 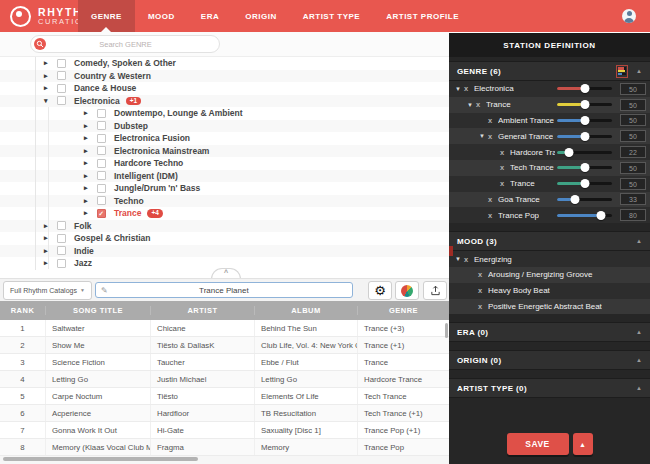 What do you see at coordinates (260, 16) in the screenshot?
I see `nav-tab: ORIGIN` at bounding box center [260, 16].